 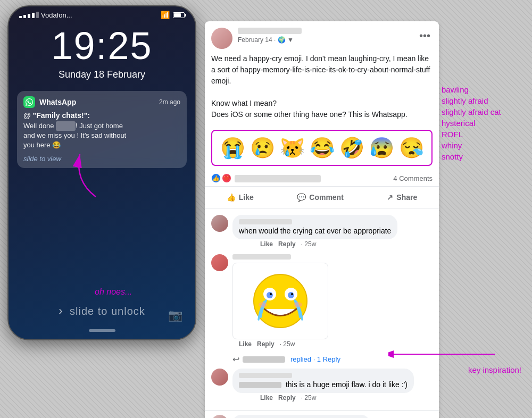 What do you see at coordinates (413, 179) in the screenshot?
I see `comments-count: 4 Comments` at bounding box center [413, 179].